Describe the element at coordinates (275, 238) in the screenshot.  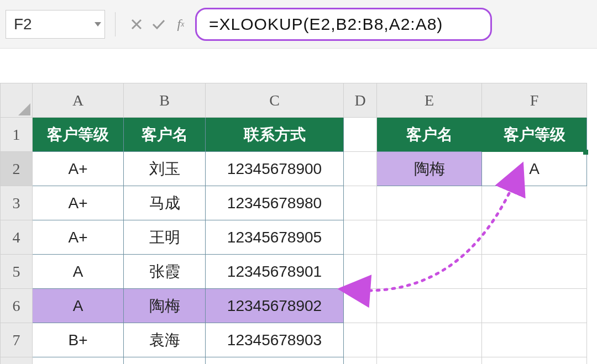
I see `cell: 12345678905` at that location.